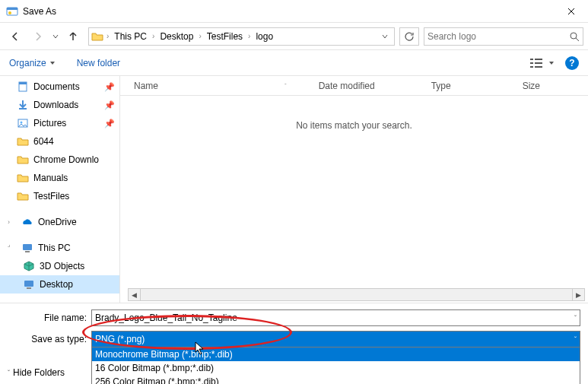 The image size is (588, 384). I want to click on save-form: File name: Brady_Logo_Blue_Tall_No_Tagli…, so click(294, 328).